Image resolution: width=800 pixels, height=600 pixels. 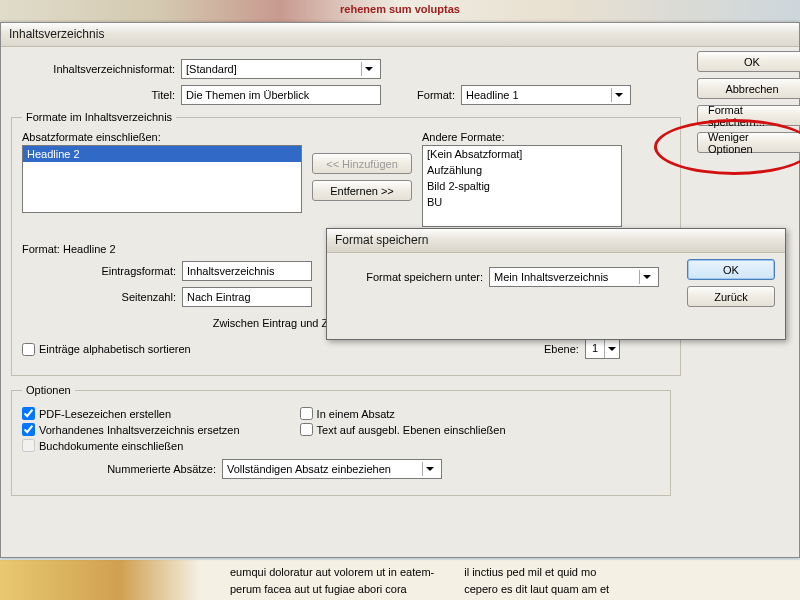 I want to click on replace-toc-label: Vorhandenes Inhaltsverzeichnis ersetzen, so click(x=140, y=430).